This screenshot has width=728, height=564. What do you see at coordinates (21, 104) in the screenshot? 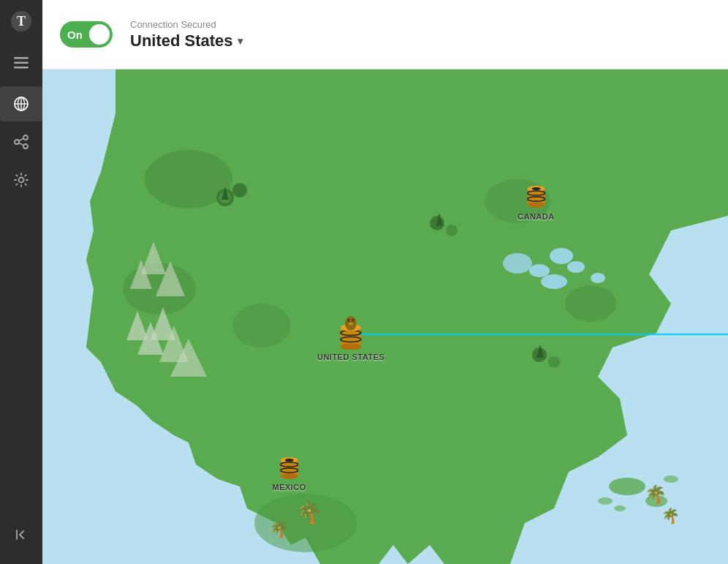
I see `sidebar-item-map` at bounding box center [21, 104].